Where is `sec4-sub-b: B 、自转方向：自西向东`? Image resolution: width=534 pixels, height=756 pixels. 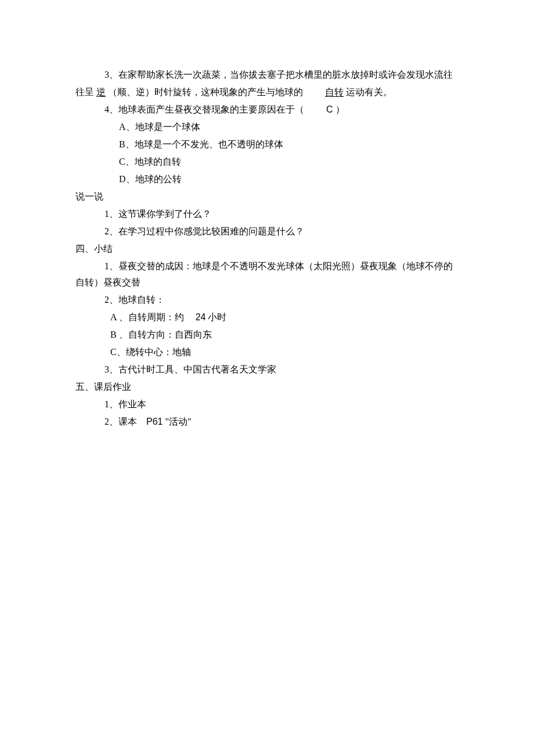 sec4-sub-b: B 、自转方向：自西向东 is located at coordinates (267, 335).